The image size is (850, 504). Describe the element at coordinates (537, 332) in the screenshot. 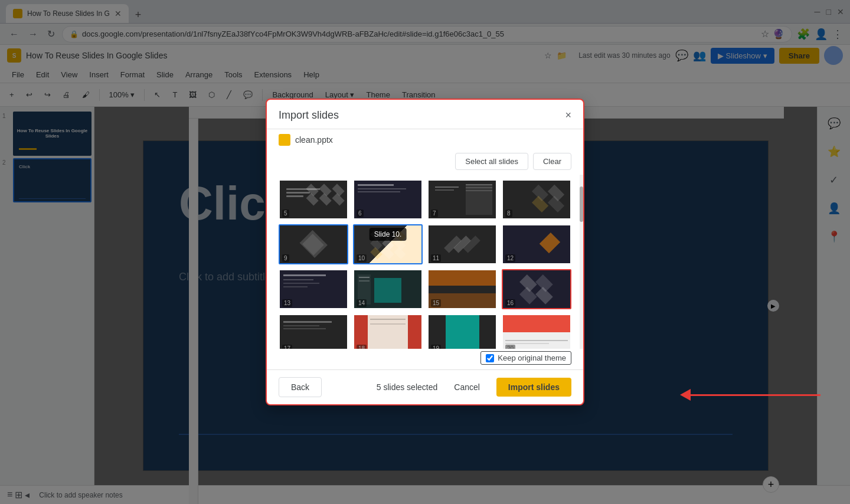

I see `slide-20-preview` at that location.